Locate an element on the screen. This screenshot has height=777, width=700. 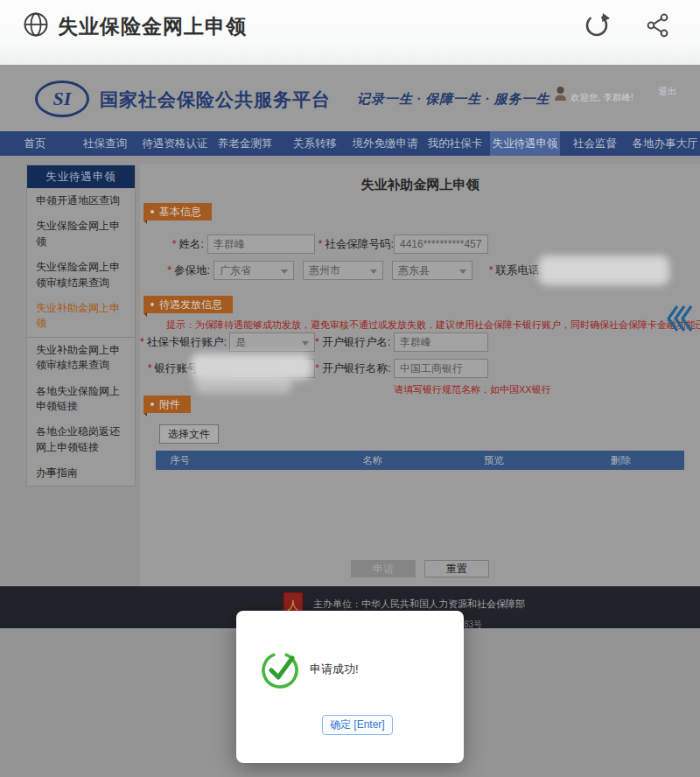
ssn-input is located at coordinates (441, 244).